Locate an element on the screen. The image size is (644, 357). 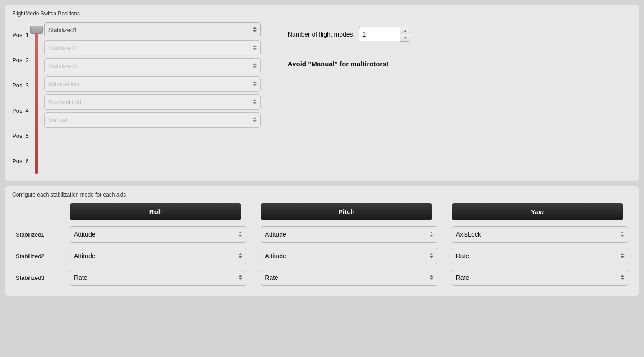
slider-track is located at coordinates (37, 98).